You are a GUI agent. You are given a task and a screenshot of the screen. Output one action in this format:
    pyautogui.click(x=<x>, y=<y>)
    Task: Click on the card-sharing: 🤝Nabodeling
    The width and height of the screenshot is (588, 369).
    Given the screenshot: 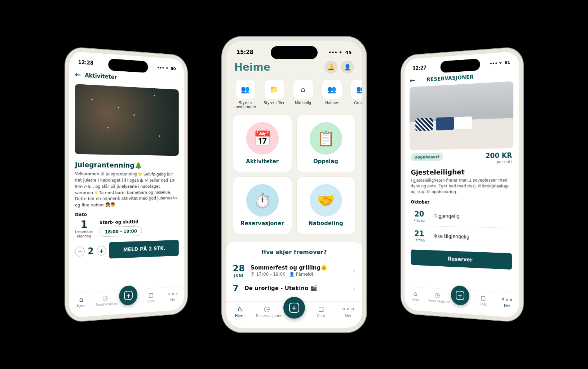 What is the action you would take?
    pyautogui.click(x=326, y=205)
    